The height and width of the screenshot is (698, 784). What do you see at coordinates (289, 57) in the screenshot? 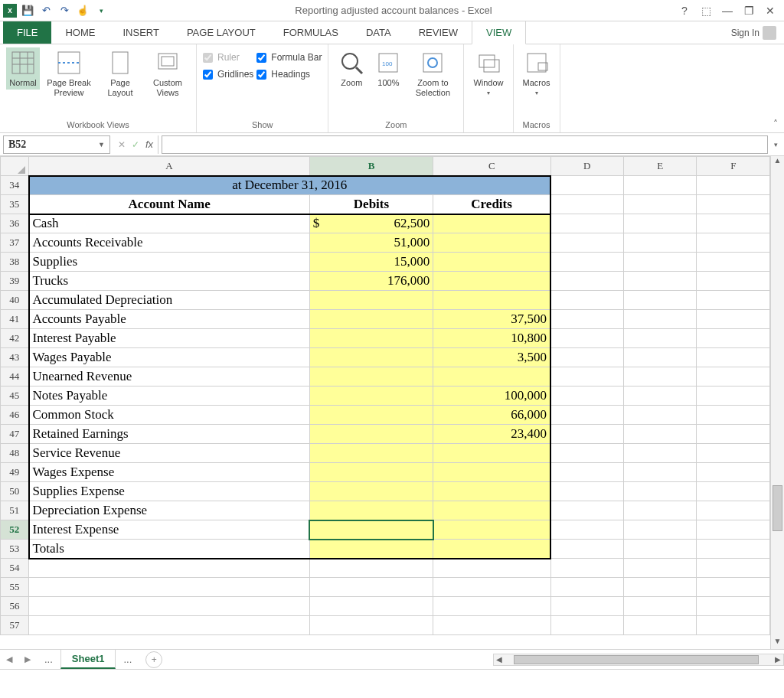
I see `formula-bar-checkbox: Formula Bar` at bounding box center [289, 57].